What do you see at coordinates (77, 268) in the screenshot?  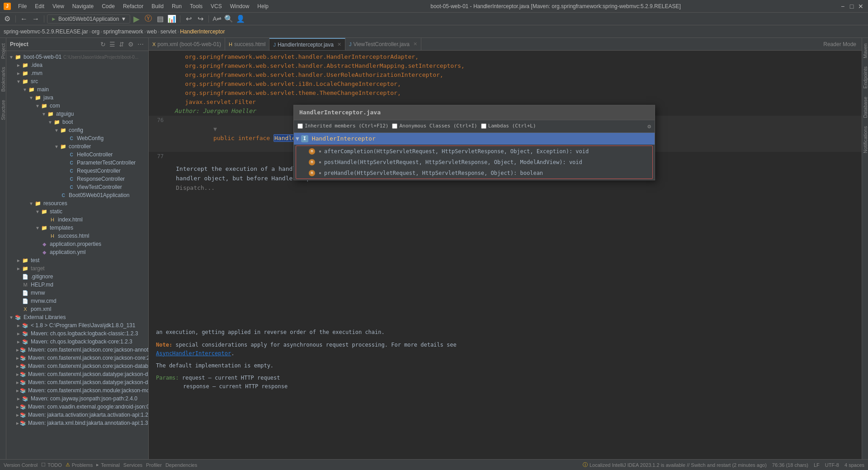 I see `tree-target: ► 📁 target` at bounding box center [77, 268].